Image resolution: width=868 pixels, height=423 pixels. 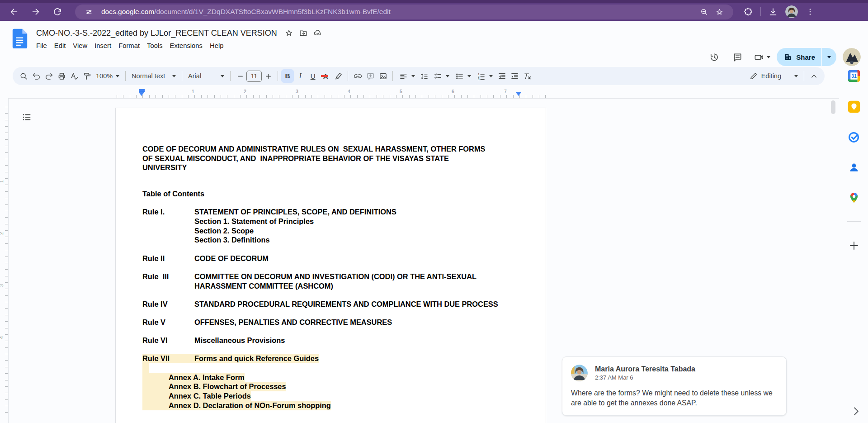 What do you see at coordinates (61, 76) in the screenshot?
I see `print-icon` at bounding box center [61, 76].